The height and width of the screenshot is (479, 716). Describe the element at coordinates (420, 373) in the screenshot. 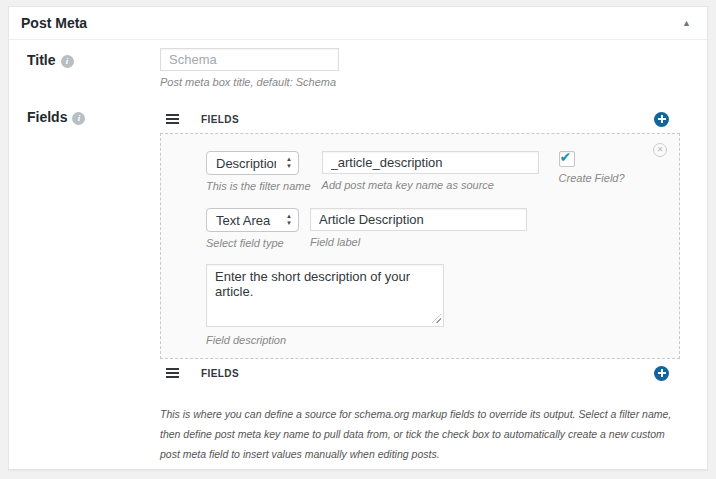

I see `fields-repeater-footer: FIELDS` at that location.